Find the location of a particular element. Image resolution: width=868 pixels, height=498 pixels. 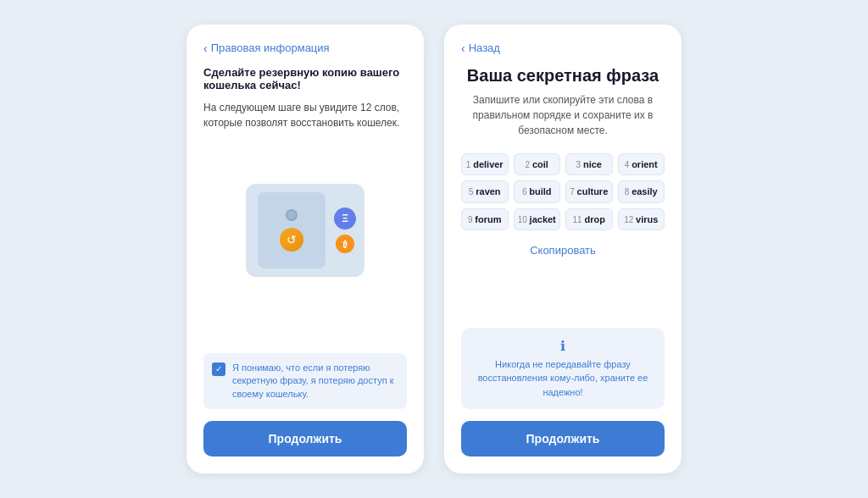

continue-button-card2: Продолжить is located at coordinates (563, 439).